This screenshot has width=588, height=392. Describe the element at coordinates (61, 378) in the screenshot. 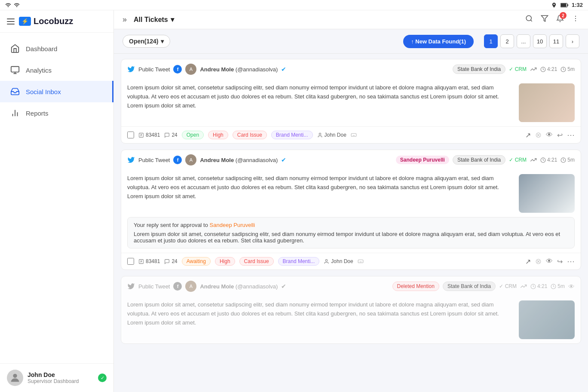

I see `user-info: John Doe Supervisor Dashboard` at that location.